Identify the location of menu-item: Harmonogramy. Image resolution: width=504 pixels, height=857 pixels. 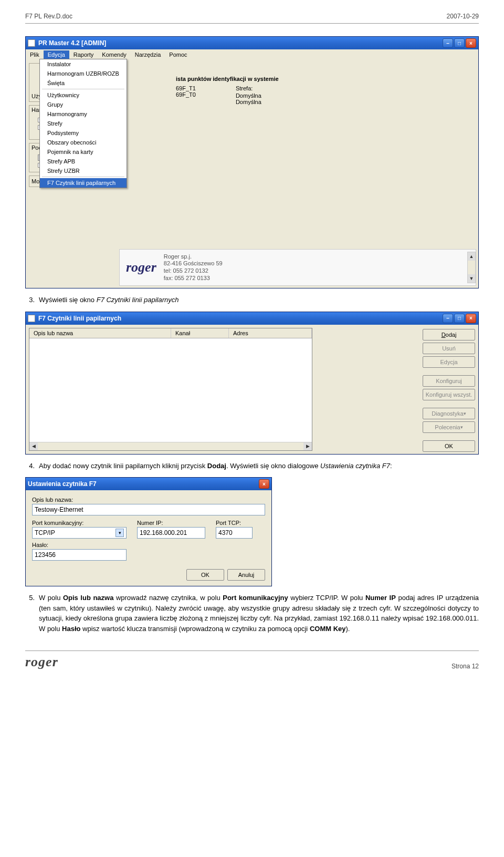
(83, 114).